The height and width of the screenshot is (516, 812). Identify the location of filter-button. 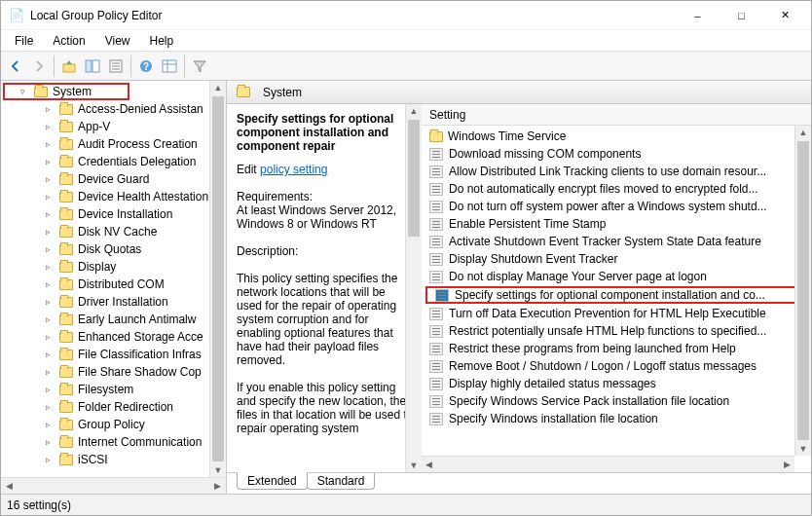
(200, 66).